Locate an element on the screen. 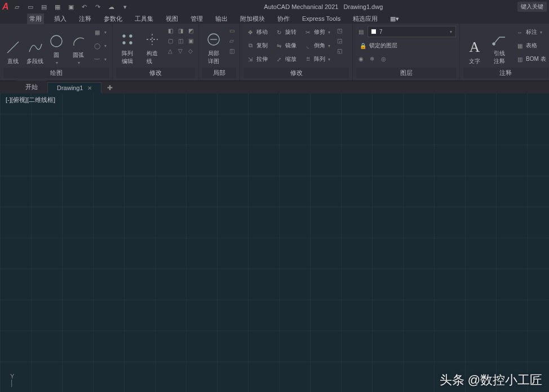  mod-c1-icon: ◧ is located at coordinates (170, 30).